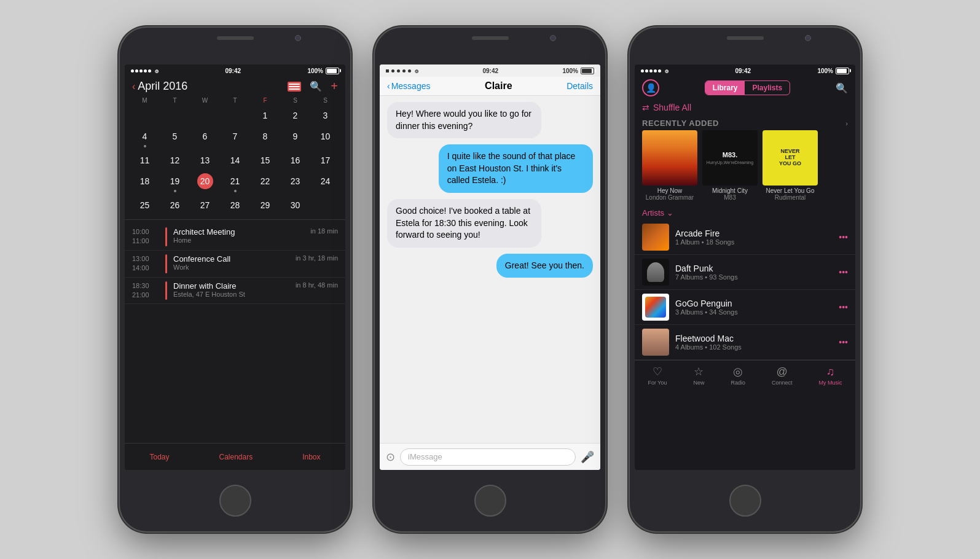 This screenshot has height=559, width=980. Describe the element at coordinates (681, 123) in the screenshot. I see `recently-added-label: RECENTLY ADDED` at that location.